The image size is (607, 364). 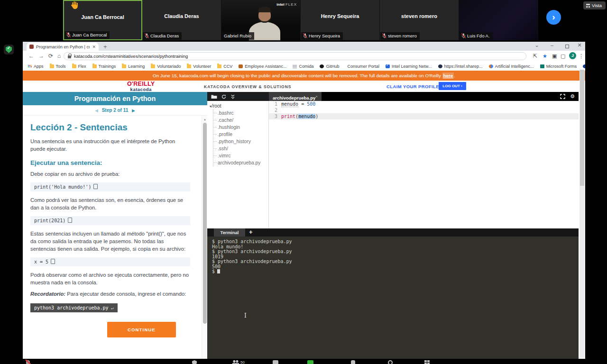 What do you see at coordinates (340, 20) in the screenshot?
I see `participant-tile: Henry SequeiraHenry Sequeira` at bounding box center [340, 20].